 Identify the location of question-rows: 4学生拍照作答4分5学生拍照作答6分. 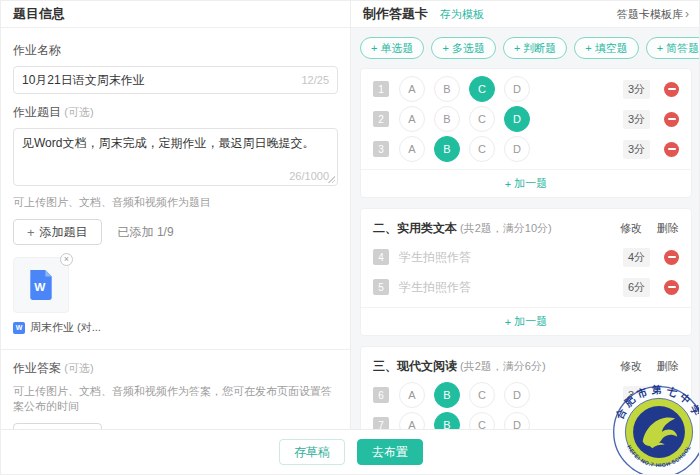
(526, 274).